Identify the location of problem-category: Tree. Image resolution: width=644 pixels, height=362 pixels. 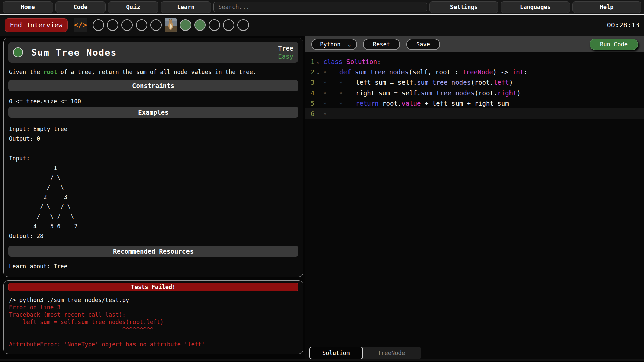
(286, 48).